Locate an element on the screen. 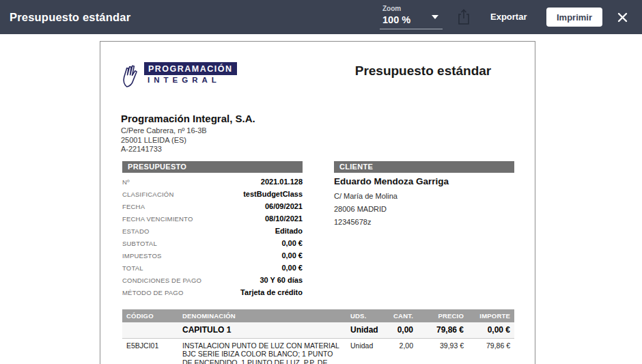  field-label: Nº is located at coordinates (126, 182).